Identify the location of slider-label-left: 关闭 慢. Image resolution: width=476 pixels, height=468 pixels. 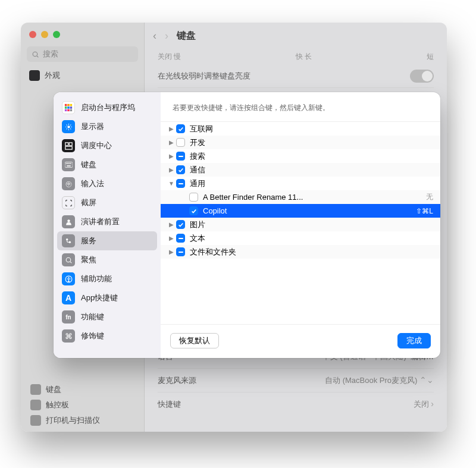
(169, 57).